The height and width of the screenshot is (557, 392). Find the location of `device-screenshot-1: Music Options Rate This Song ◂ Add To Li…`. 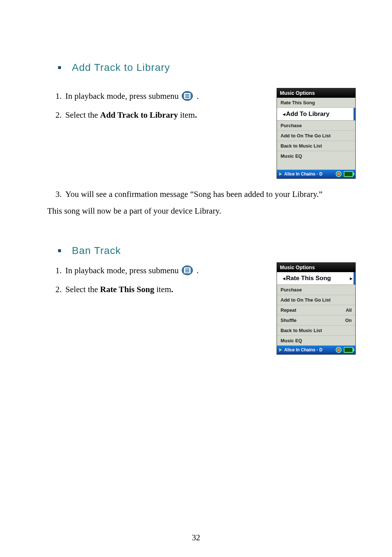

device-screenshot-1: Music Options Rate This Song ◂ Add To Li… is located at coordinates (316, 133).